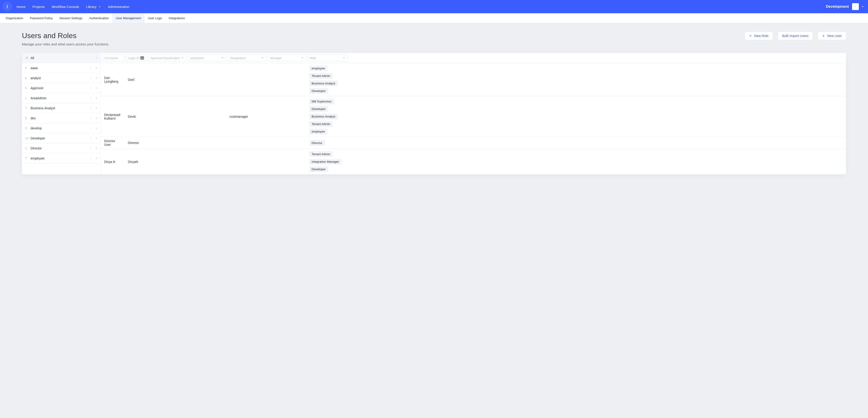 This screenshot has width=868, height=418. Describe the element at coordinates (834, 36) in the screenshot. I see `new-user-label: New User` at that location.